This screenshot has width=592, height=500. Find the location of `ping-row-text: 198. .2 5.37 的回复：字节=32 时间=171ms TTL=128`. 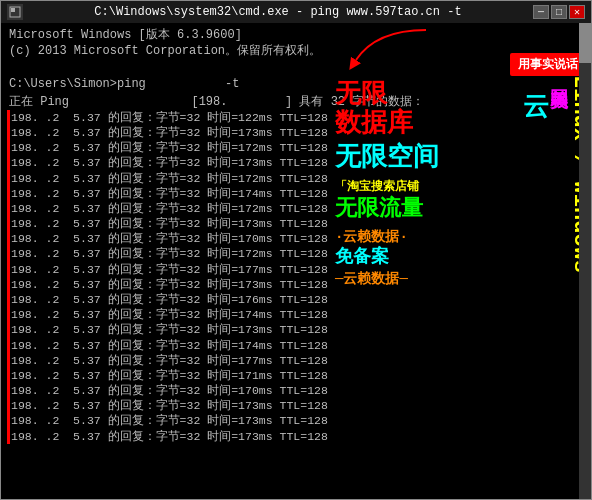

ping-row-text: 198. .2 5.37 的回复：字节=32 时间=171ms TTL=128 is located at coordinates (168, 376).